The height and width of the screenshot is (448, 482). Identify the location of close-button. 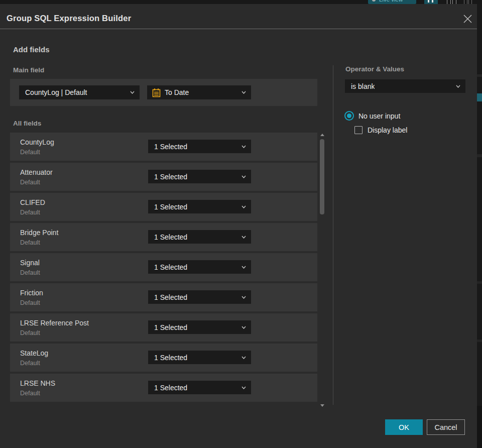
(467, 19).